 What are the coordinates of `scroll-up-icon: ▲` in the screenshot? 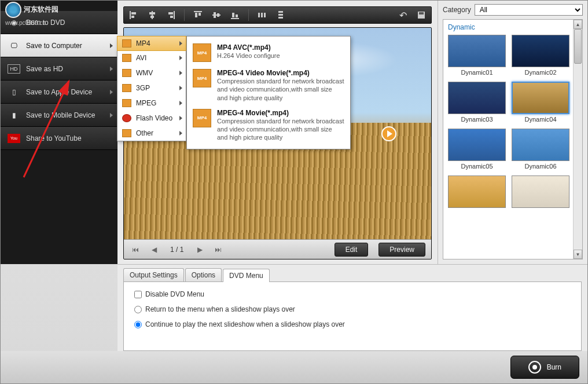 It's located at (578, 24).